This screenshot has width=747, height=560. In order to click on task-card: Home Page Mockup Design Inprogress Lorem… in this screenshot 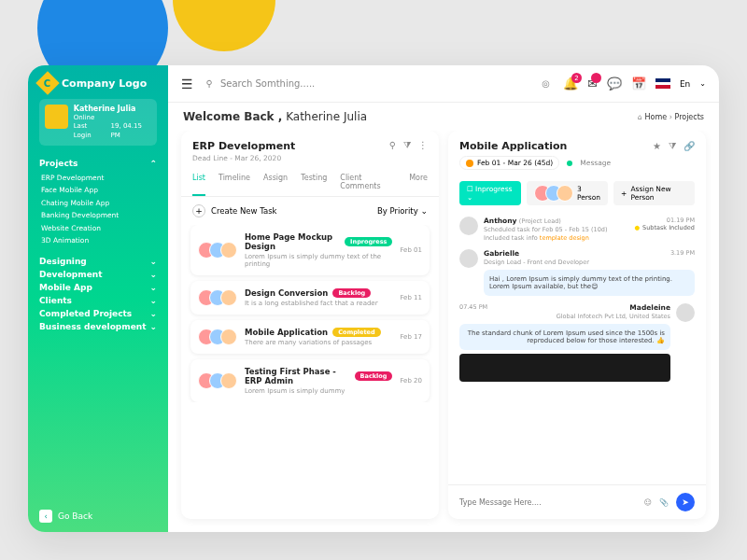, I will do `click(310, 250)`.